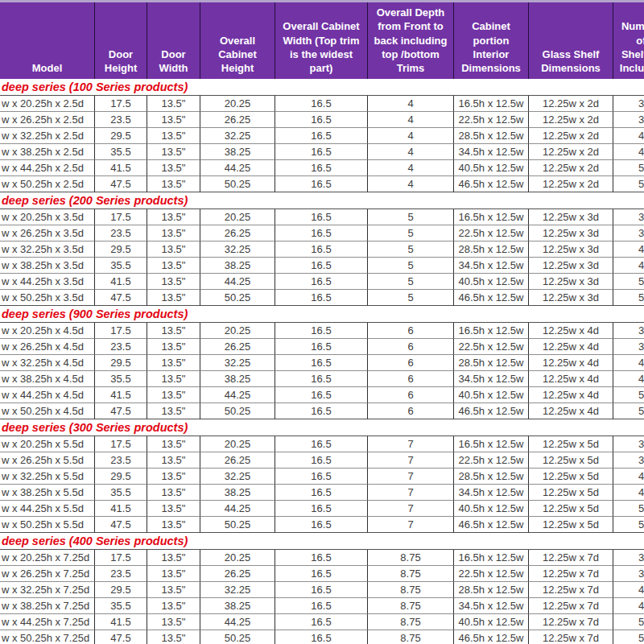 The height and width of the screenshot is (644, 644). What do you see at coordinates (238, 477) in the screenshot?
I see `cell-cabinet-height: 32.25` at bounding box center [238, 477].